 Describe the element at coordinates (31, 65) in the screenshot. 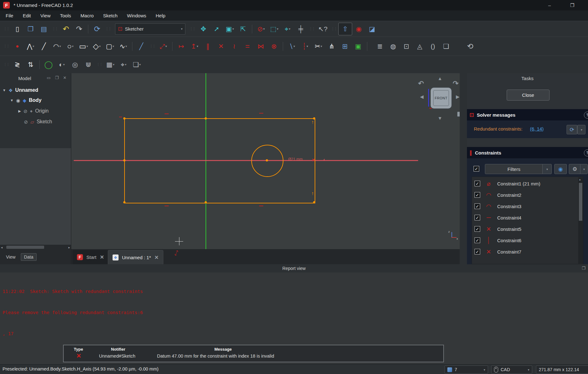

I see `select-elements-button: ⇅` at that location.